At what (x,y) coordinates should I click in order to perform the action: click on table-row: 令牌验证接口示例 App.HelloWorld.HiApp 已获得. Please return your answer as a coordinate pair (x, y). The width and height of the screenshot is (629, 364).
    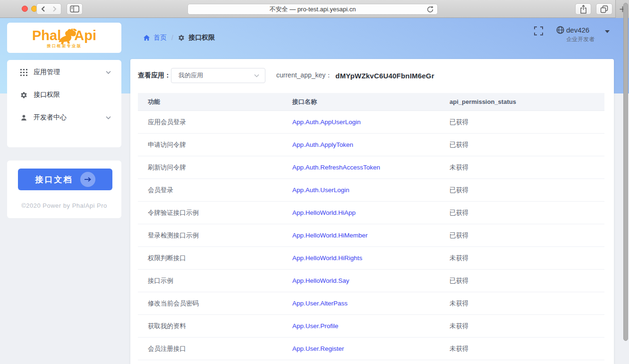
    Looking at the image, I should click on (371, 213).